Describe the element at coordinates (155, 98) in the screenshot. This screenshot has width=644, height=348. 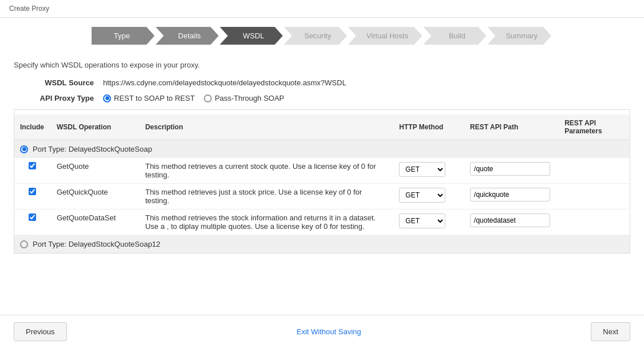
I see `radio-rest-label: REST to SOAP to REST` at that location.